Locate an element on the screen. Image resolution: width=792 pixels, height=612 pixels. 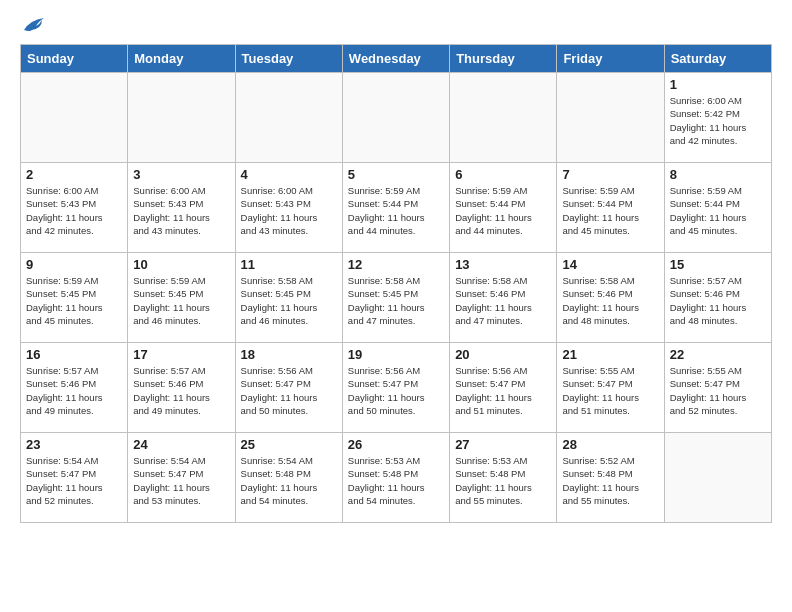
day-number: 11 is located at coordinates (289, 264).